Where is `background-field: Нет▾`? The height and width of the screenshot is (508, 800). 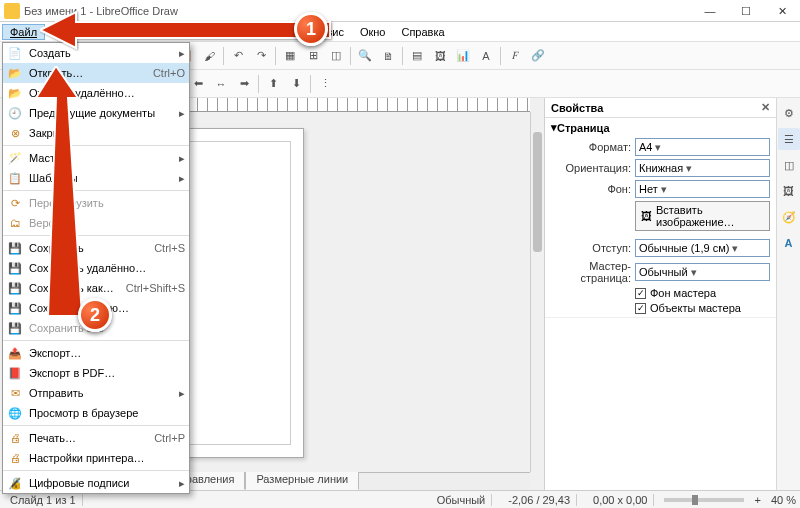
background-field: Нет▾ is located at coordinates (702, 189).